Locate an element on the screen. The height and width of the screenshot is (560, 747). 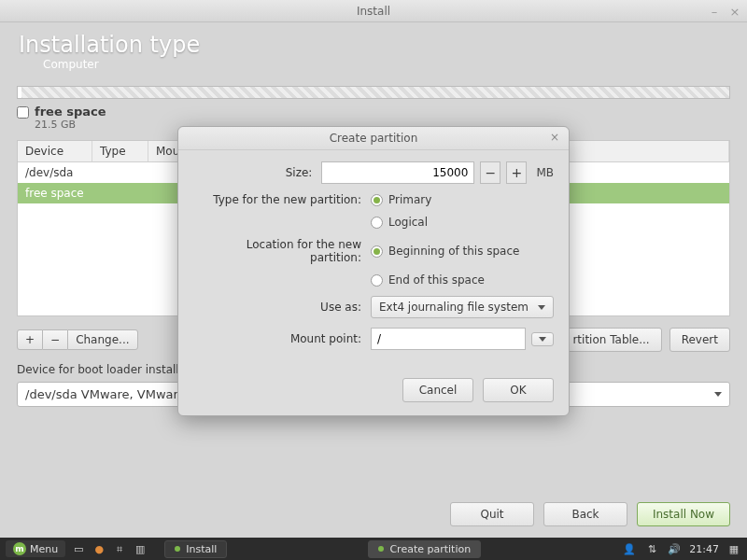
radio-beginning: Beginning of this space is located at coordinates (444, 251).